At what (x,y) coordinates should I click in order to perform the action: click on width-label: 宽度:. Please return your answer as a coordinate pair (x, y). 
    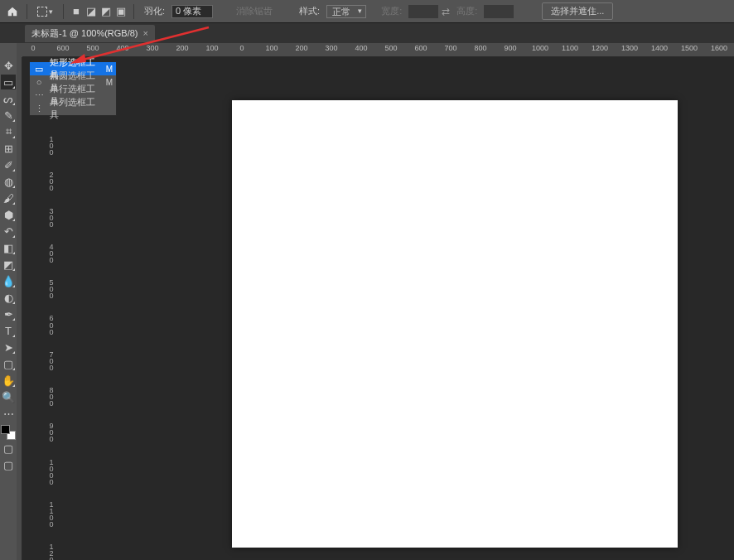
    Looking at the image, I should click on (391, 12).